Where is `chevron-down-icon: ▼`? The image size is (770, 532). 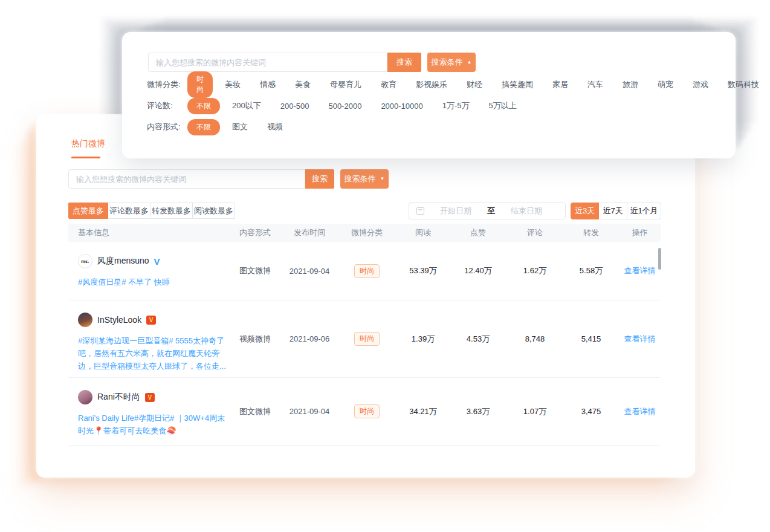 chevron-down-icon: ▼ is located at coordinates (383, 179).